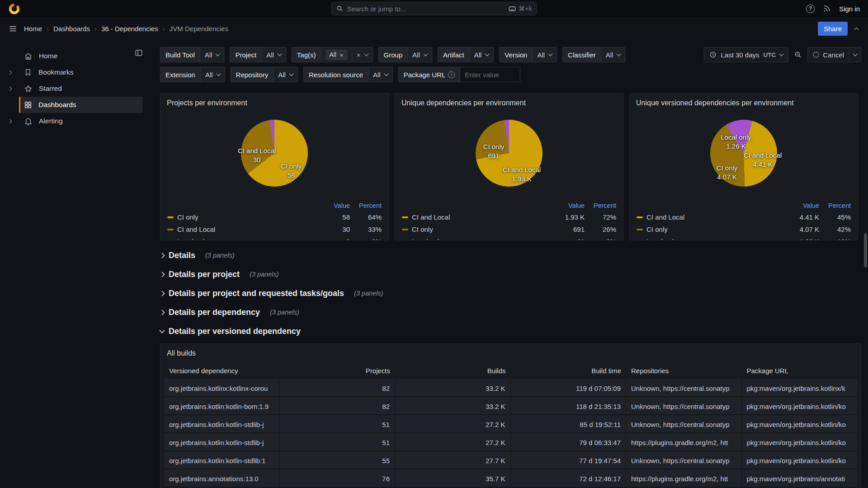  What do you see at coordinates (865, 250) in the screenshot?
I see `scrollbar-thumb` at bounding box center [865, 250].